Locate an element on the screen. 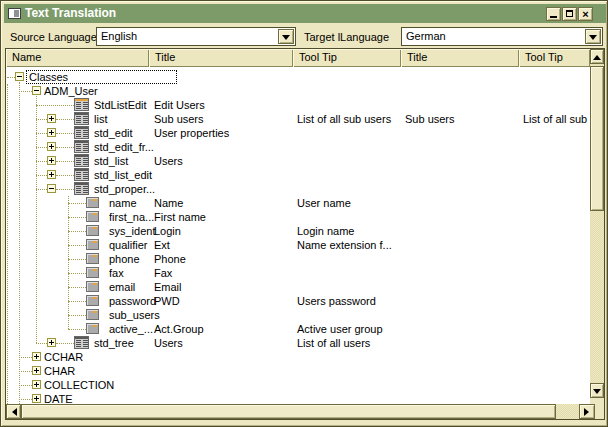 The width and height of the screenshot is (608, 427). row-tooltip-value: Users password is located at coordinates (349, 301).